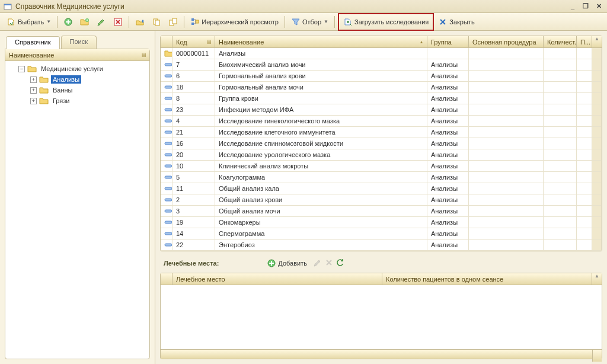  Describe the element at coordinates (118, 22) in the screenshot. I see `delete-button` at that location.